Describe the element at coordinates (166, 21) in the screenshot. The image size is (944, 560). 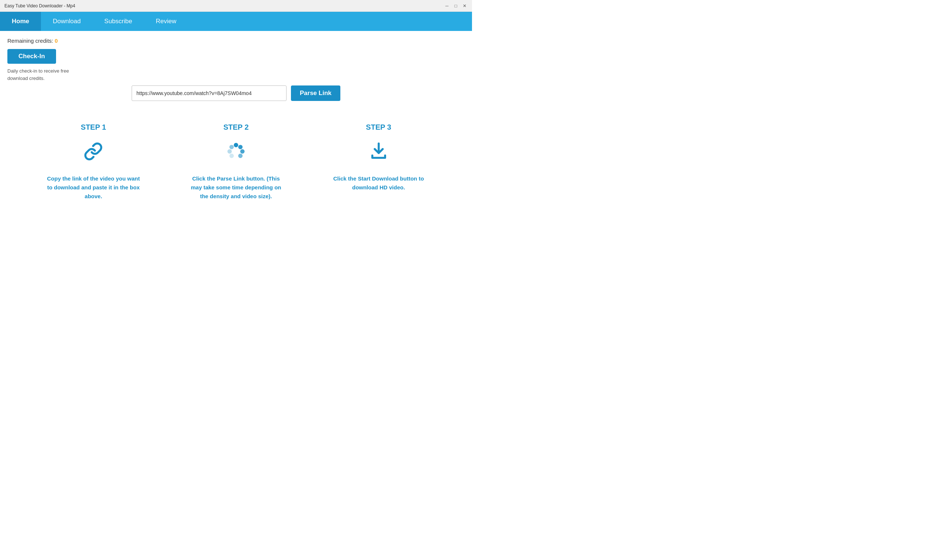
I see `tab-review: Review` at that location.